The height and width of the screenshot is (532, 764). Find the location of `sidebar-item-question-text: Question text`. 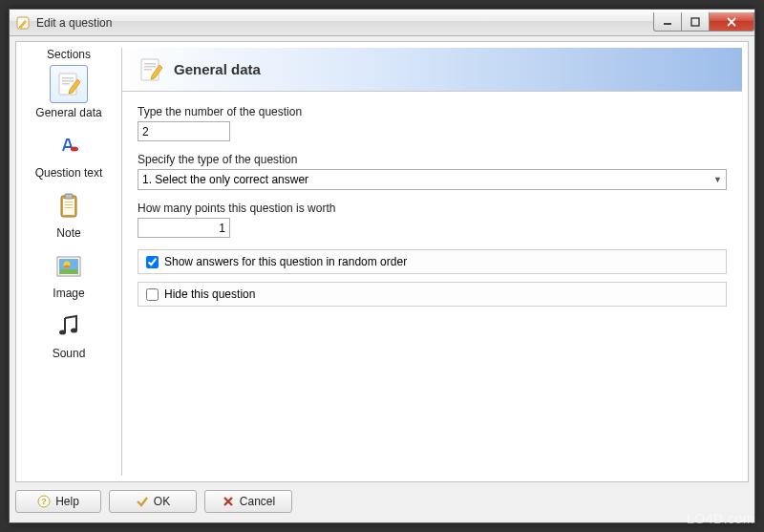

sidebar-item-question-text: Question text is located at coordinates (69, 155).